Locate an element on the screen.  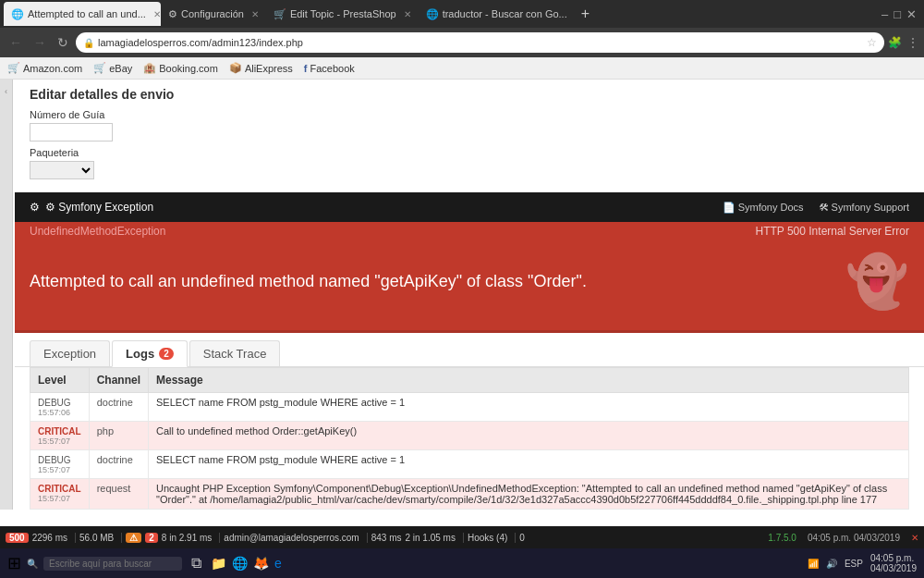
guide-input is located at coordinates (71, 132).